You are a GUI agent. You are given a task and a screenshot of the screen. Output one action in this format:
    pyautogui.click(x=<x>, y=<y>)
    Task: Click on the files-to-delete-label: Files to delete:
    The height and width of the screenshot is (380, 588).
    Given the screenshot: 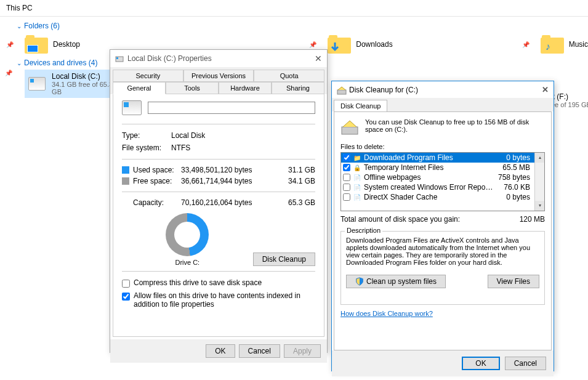 What is the action you would take?
    pyautogui.click(x=443, y=147)
    